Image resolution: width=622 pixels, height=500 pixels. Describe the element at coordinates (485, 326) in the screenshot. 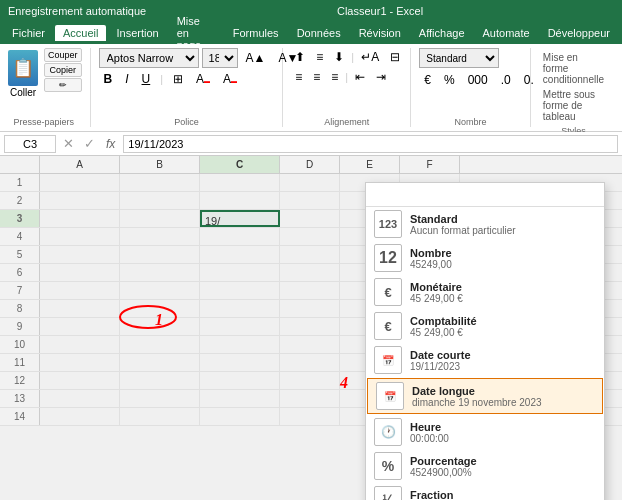

I see `format-item-comptabilite: € Comptabilité 45 249,00 €` at that location.